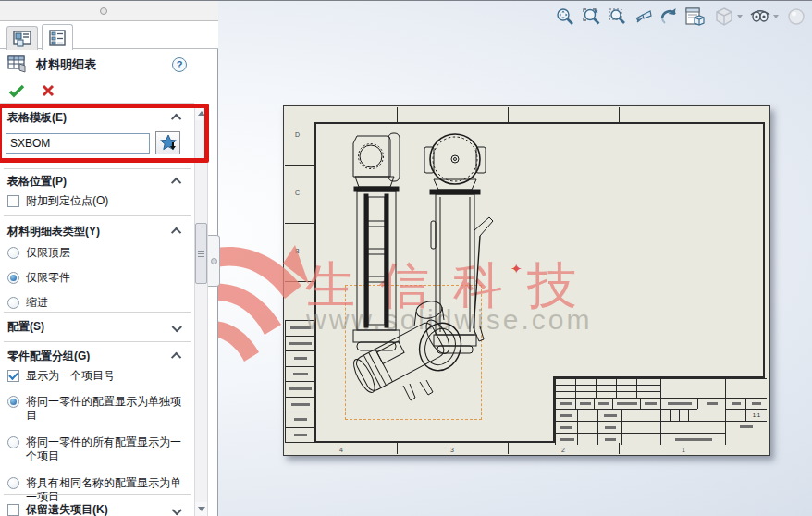 Image resolution: width=812 pixels, height=516 pixels. I want to click on grouping-option-separate-items: 将同一零件的配置显示为单独项目, so click(97, 409).